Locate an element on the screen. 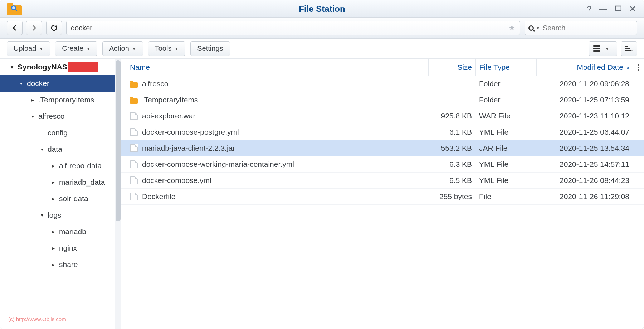 This screenshot has width=644, height=329. app-title: File Station is located at coordinates (322, 9).